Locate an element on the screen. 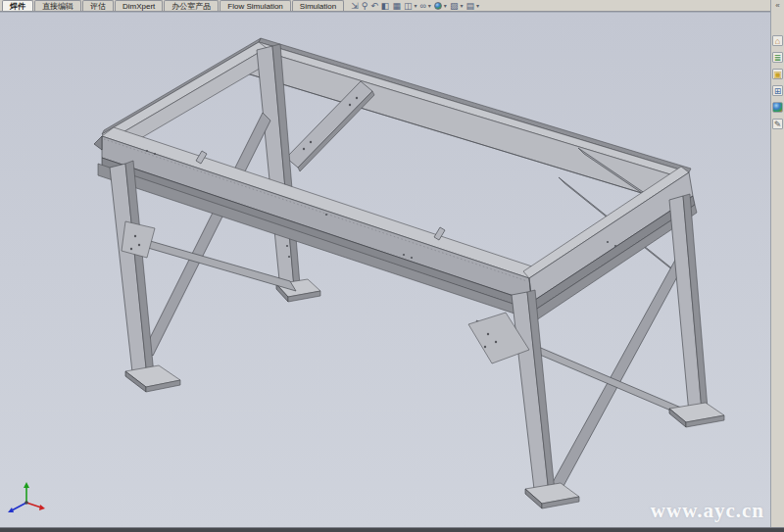 The width and height of the screenshot is (784, 532). heads-up-view-toolbar: ⇲ ⚲ ↶ ◧ ▦ ◫ ▾ ∞ ▾ ▾ ▨ ▾ ▤ ▾ is located at coordinates (416, 6).